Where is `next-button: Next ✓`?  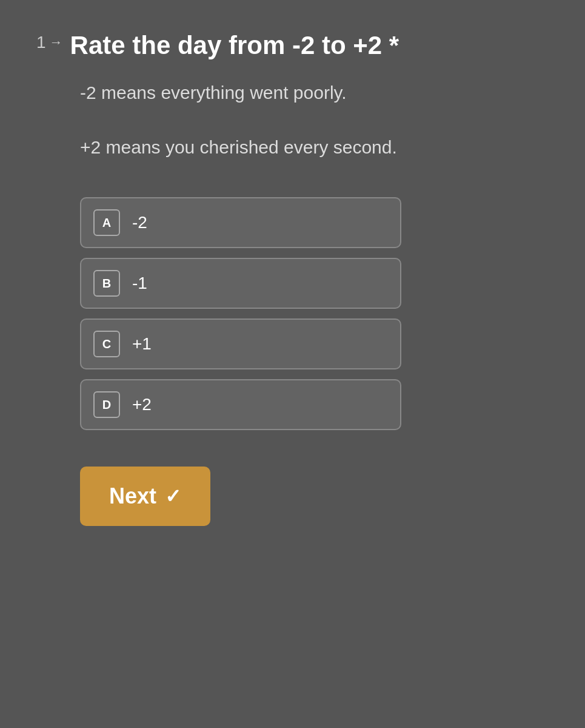 next-button: Next ✓ is located at coordinates (145, 496).